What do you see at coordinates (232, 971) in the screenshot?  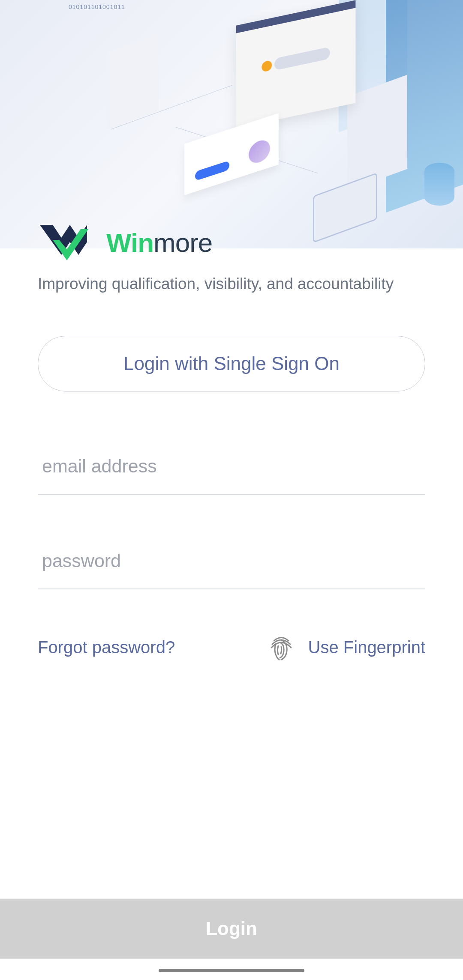 I see `home-indicator` at bounding box center [232, 971].